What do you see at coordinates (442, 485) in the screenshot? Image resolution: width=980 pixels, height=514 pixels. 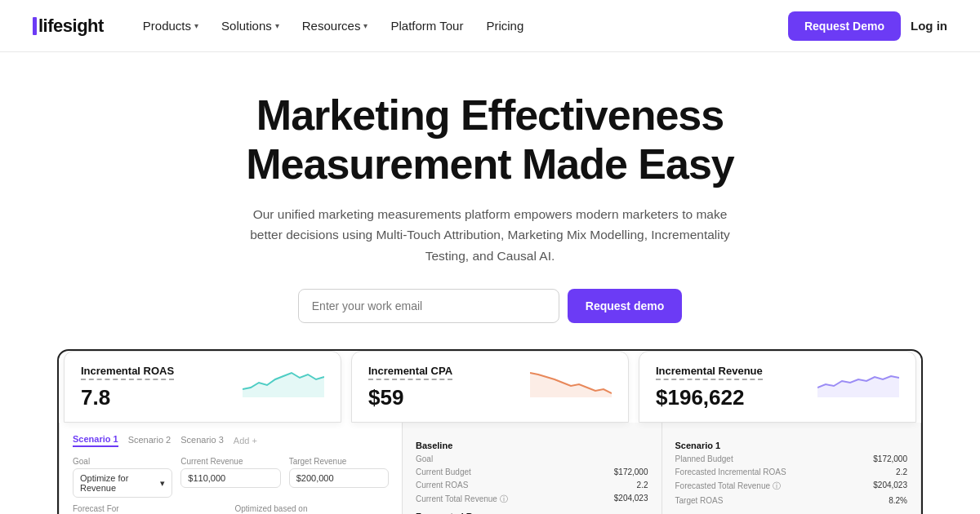 I see `baseline-row-2-key: Current ROAS` at bounding box center [442, 485].